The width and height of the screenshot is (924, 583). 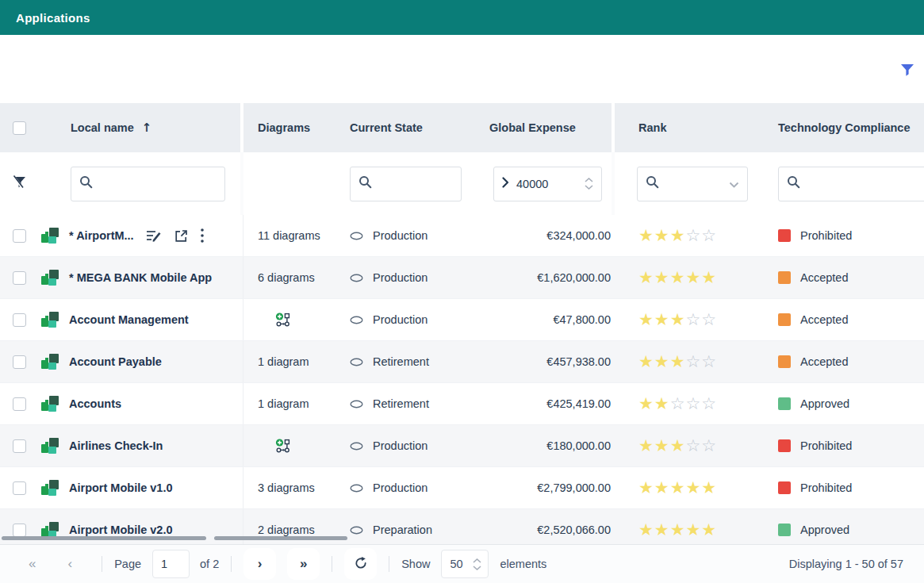 What do you see at coordinates (202, 236) in the screenshot?
I see `kebab-menu-icon` at bounding box center [202, 236].